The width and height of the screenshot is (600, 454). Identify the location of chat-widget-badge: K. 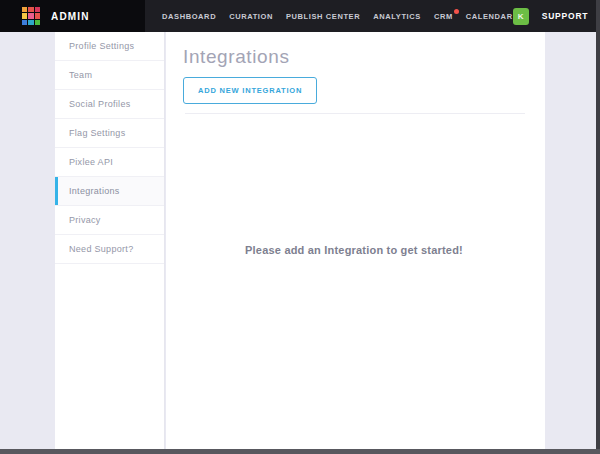
(521, 16).